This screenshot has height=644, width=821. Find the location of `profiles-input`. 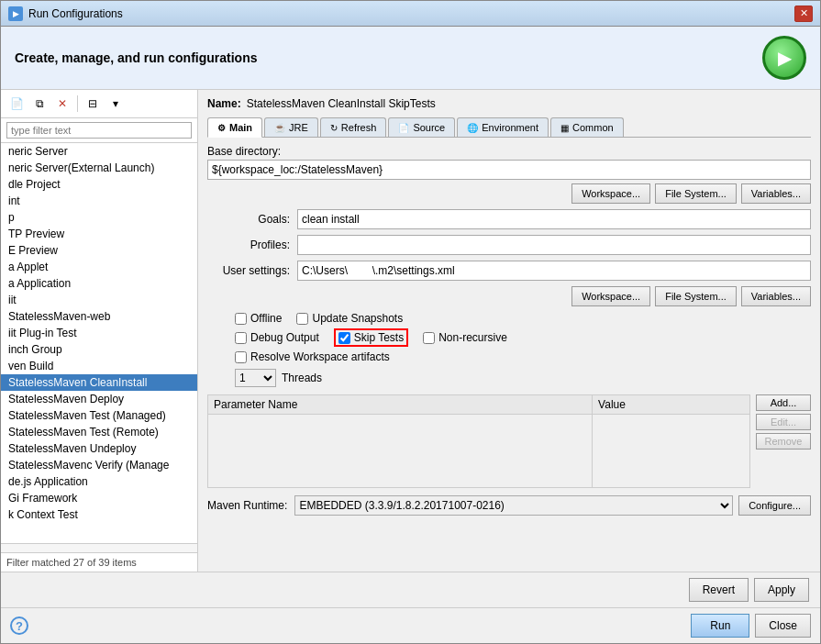

profiles-input is located at coordinates (554, 245).